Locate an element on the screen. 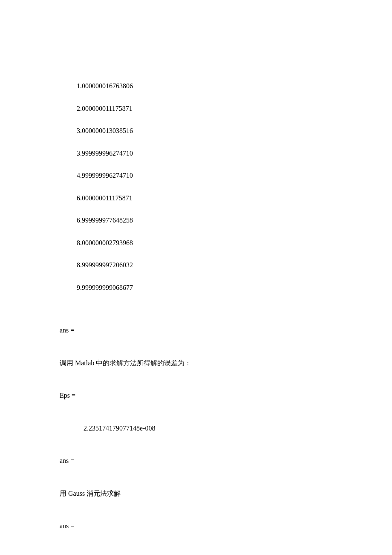 The image size is (392, 555). value-line: 3.999999996274710 is located at coordinates (205, 153).